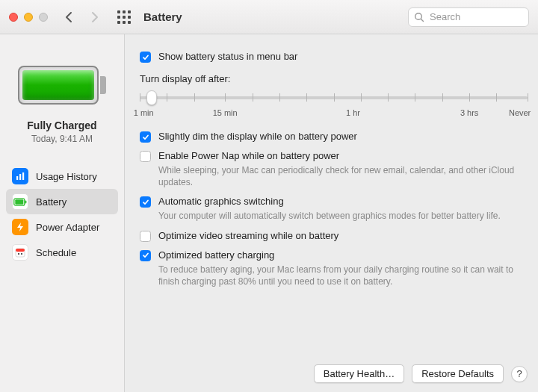 Image resolution: width=538 pixels, height=392 pixels. What do you see at coordinates (61, 125) in the screenshot?
I see `battery-status: Fully Charged` at bounding box center [61, 125].